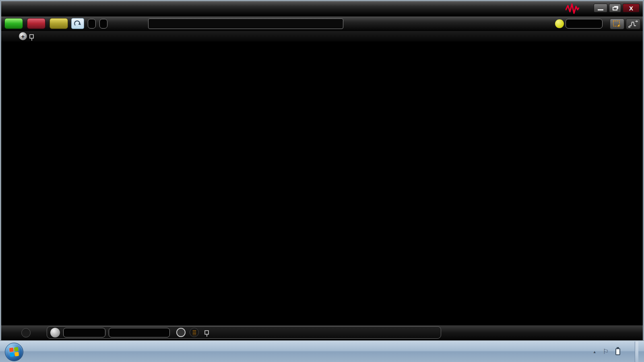 The width and height of the screenshot is (644, 362). What do you see at coordinates (616, 352) in the screenshot?
I see `system-tray: ▲ ⚐` at bounding box center [616, 352].